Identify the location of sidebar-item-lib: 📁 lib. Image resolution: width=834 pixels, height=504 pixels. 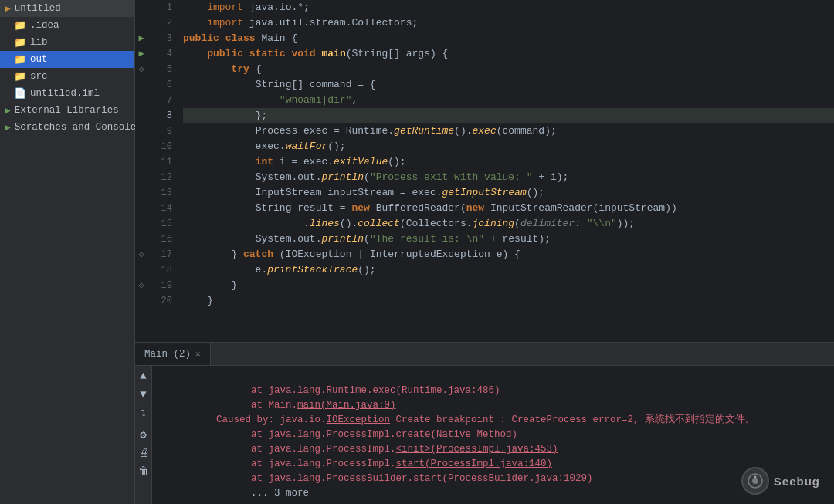
(67, 42).